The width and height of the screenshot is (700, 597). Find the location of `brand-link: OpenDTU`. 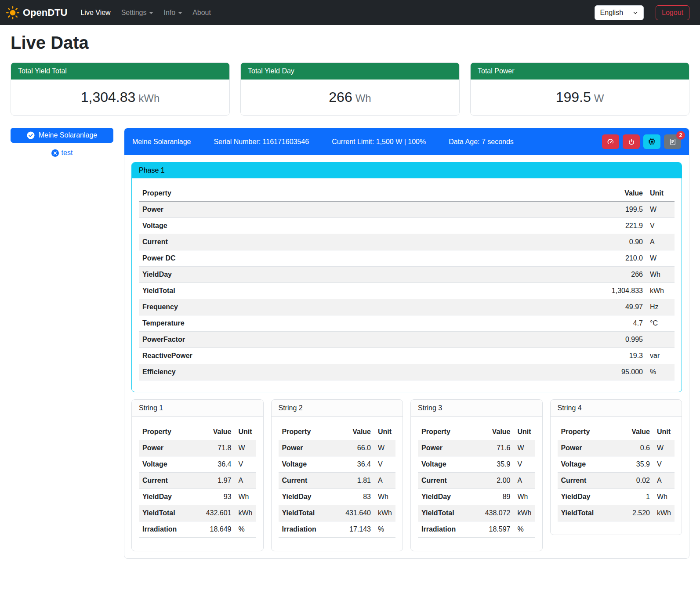

brand-link: OpenDTU is located at coordinates (37, 13).